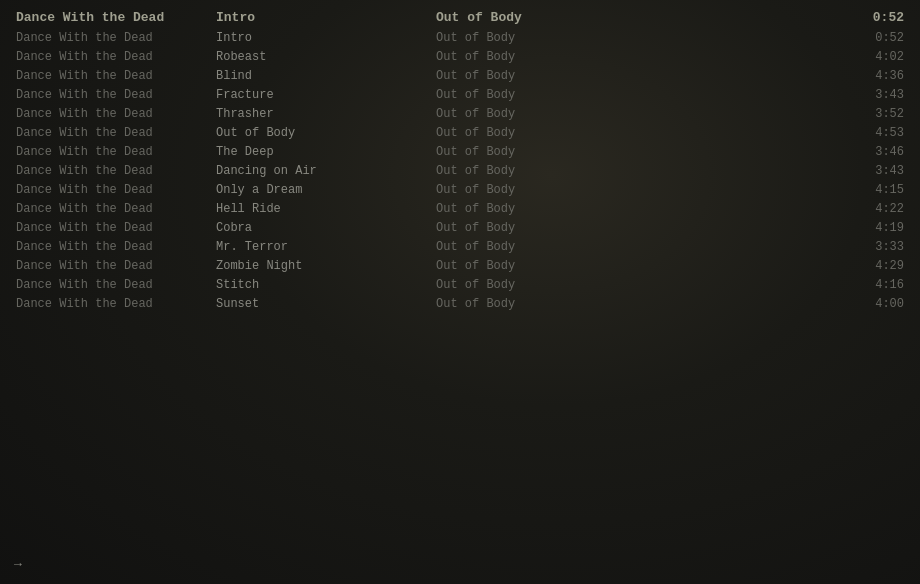 This screenshot has width=920, height=584. What do you see at coordinates (326, 152) in the screenshot?
I see `track-title: The Deep` at bounding box center [326, 152].